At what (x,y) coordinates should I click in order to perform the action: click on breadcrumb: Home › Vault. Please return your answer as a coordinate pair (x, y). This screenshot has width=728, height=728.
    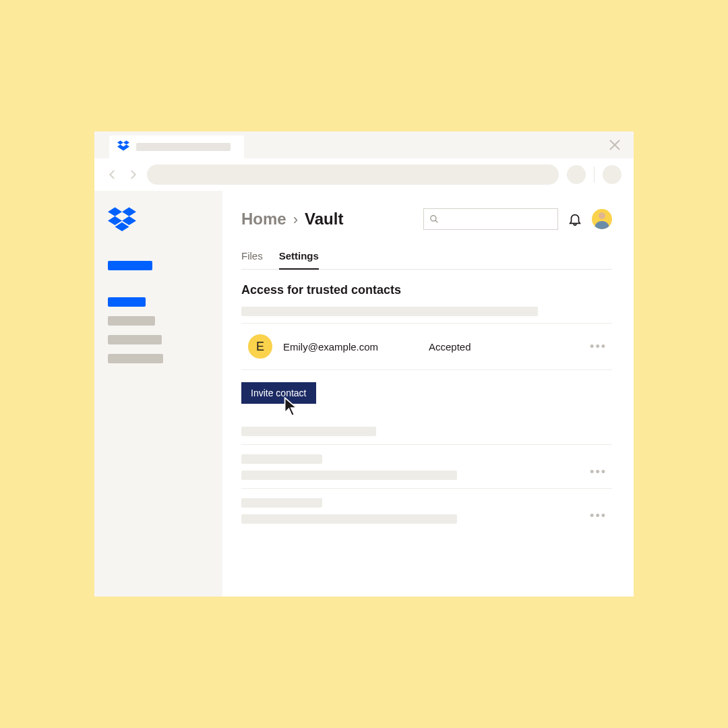
    Looking at the image, I should click on (293, 219).